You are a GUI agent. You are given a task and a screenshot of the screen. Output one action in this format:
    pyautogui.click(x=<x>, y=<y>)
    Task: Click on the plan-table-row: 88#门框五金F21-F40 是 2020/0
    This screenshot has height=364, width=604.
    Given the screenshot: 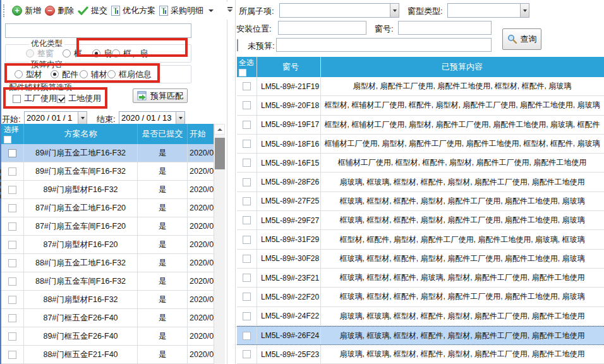 What is the action you would take?
    pyautogui.click(x=107, y=355)
    